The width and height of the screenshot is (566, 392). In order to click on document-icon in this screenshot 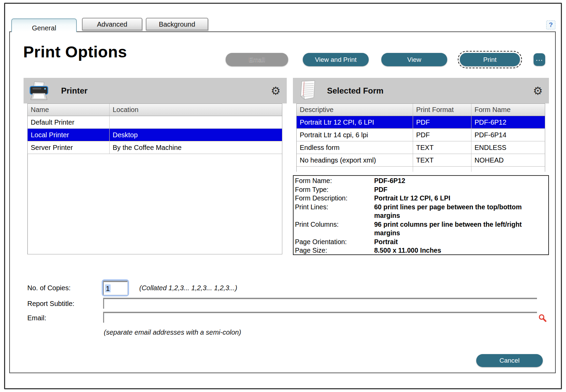, I will do `click(308, 91)`.